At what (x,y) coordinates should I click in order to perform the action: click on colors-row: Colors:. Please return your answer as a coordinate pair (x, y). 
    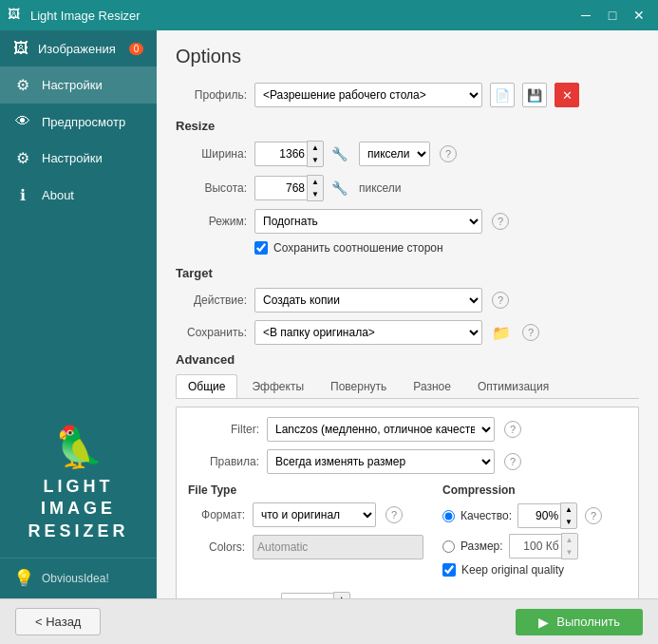
    Looking at the image, I should click on (306, 547).